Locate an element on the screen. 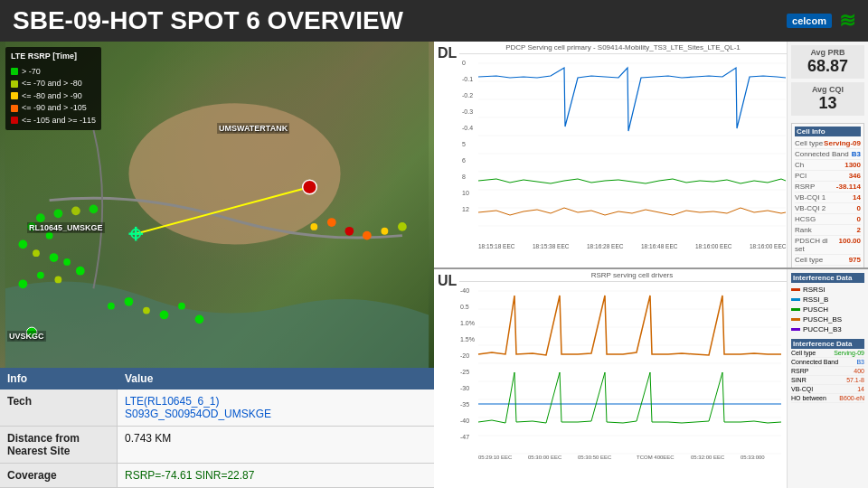 This screenshot has width=868, height=488. ul-chart-svg: -40 0.5 1.0% 1.5% -20 -25 -30 -35 -40 -4… is located at coordinates (623, 372).